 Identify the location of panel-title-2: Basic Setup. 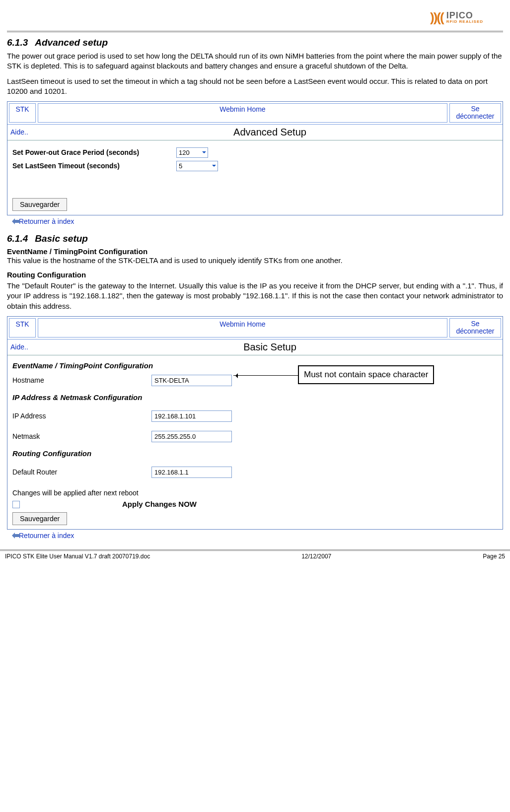
(270, 347).